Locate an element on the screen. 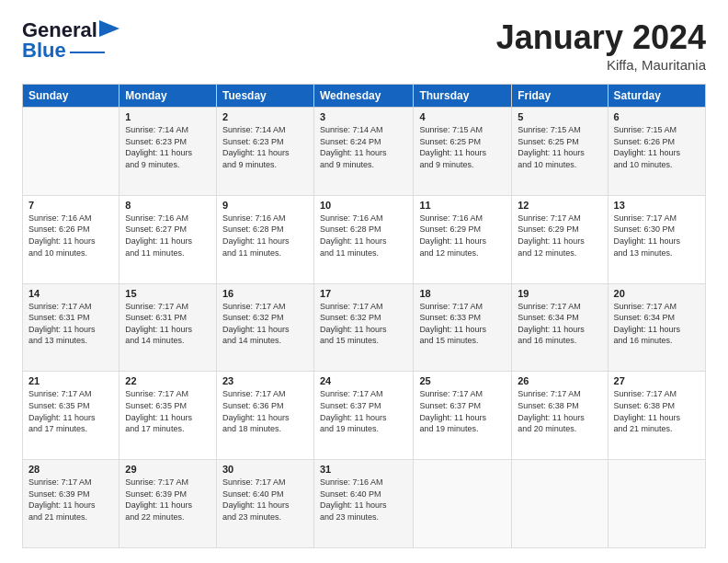 The image size is (728, 563). calendar-cell: 3Sunrise: 7:14 AM Sunset: 6:24 PM Daylig… is located at coordinates (363, 152).